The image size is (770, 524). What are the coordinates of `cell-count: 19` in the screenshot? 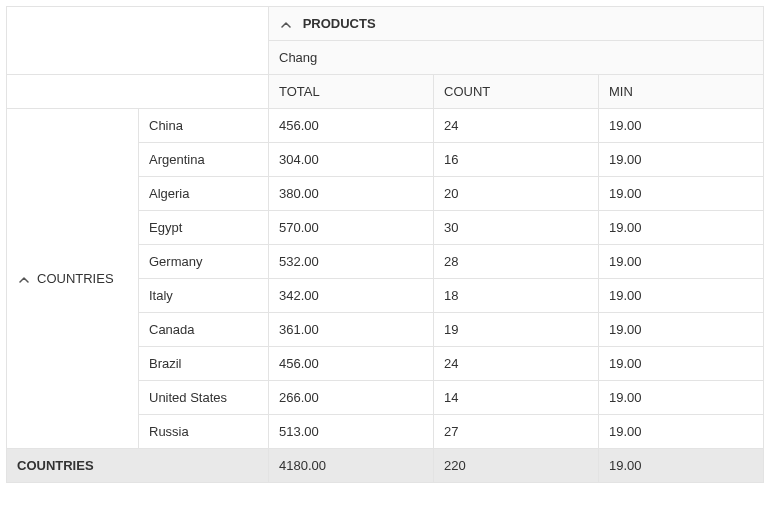 It's located at (516, 330).